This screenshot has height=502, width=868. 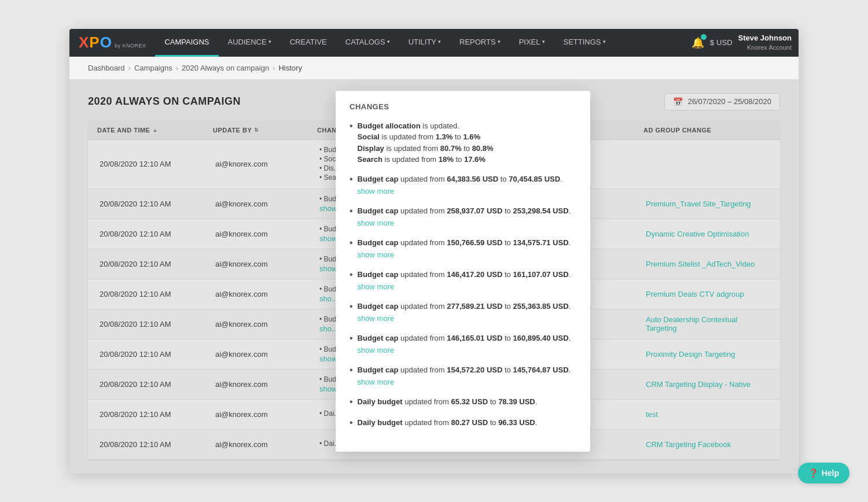 I want to click on modal-item-content: Budget cap updated from 154,572.20 USD t…, so click(x=464, y=376).